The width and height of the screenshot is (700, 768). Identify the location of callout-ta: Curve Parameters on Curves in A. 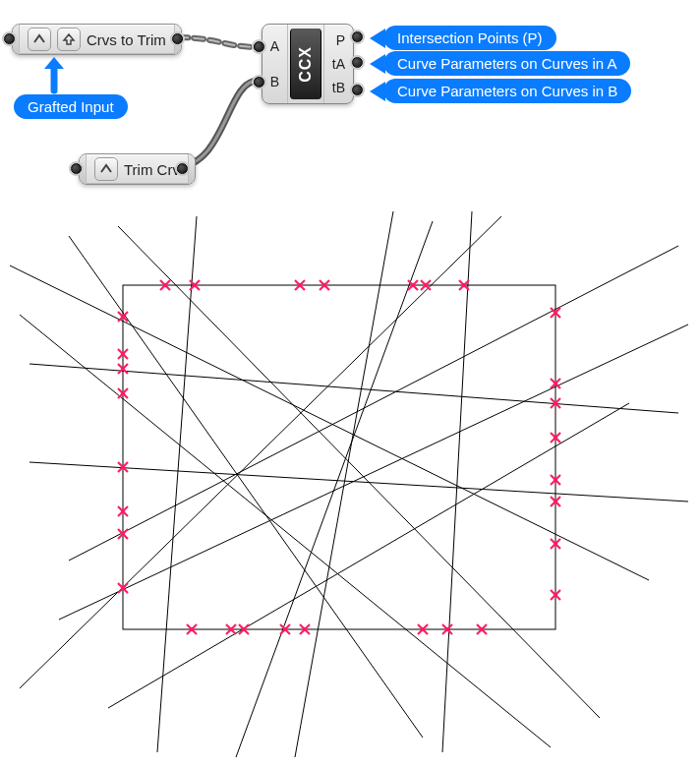
(499, 63).